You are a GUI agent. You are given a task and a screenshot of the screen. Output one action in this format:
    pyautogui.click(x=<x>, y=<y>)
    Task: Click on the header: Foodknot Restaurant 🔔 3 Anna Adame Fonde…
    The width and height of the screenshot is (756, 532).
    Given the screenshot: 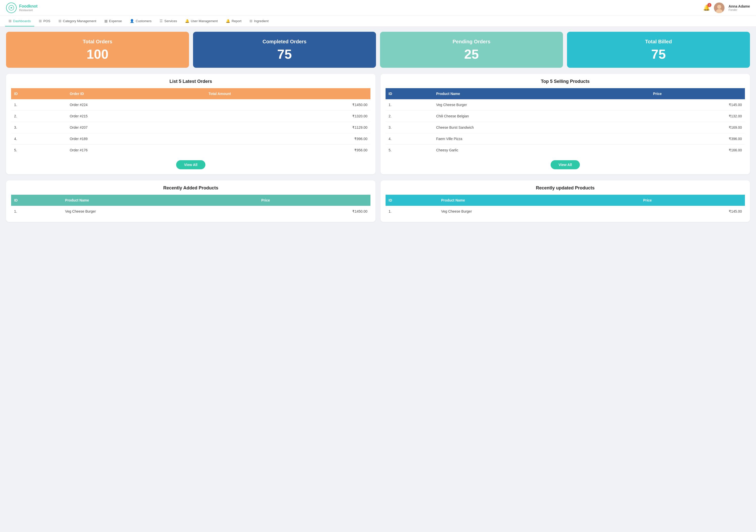 What is the action you would take?
    pyautogui.click(x=378, y=8)
    